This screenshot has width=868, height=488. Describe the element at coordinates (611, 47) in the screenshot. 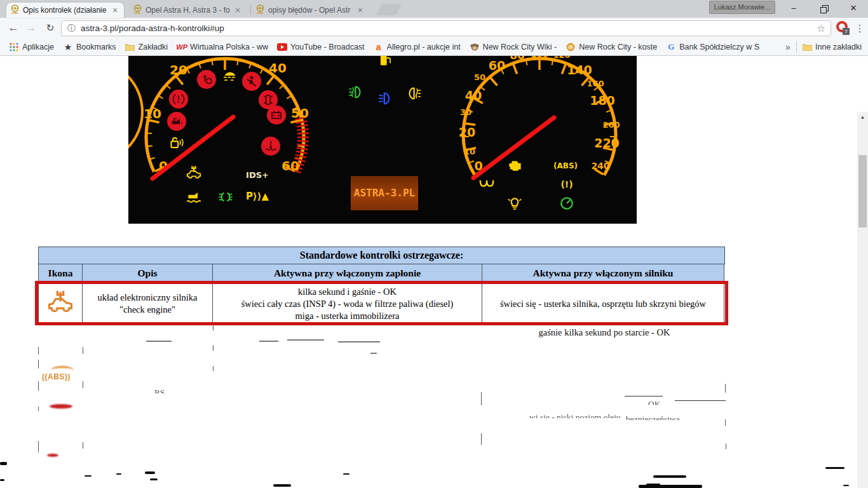

I see `bookmark-item: New Rock City - koste` at that location.